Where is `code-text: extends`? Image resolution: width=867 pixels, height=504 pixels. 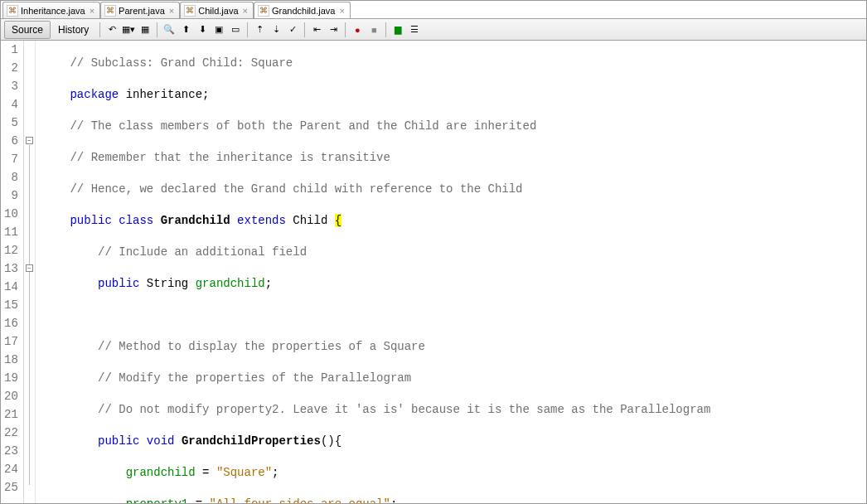 code-text: extends is located at coordinates (259, 220).